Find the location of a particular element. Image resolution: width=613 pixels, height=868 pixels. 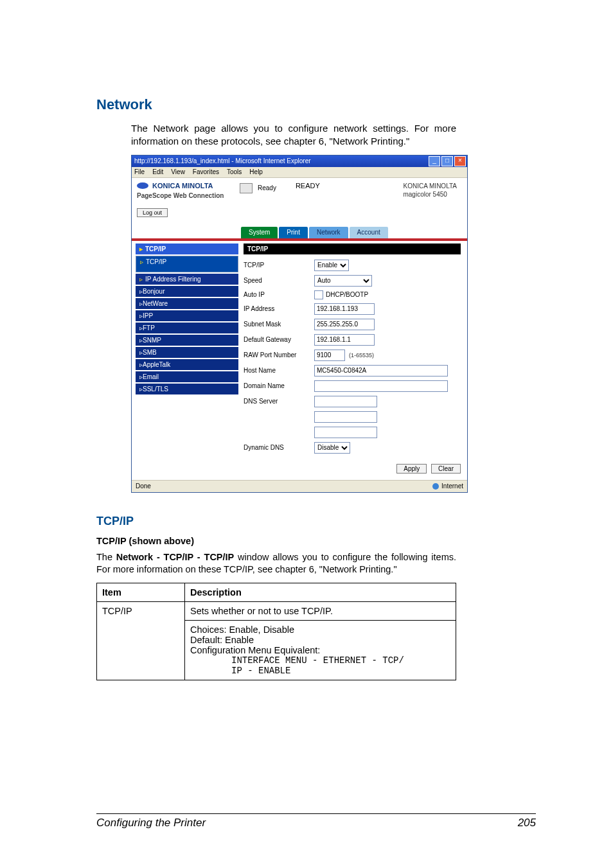

input-dns3 is located at coordinates (346, 432).